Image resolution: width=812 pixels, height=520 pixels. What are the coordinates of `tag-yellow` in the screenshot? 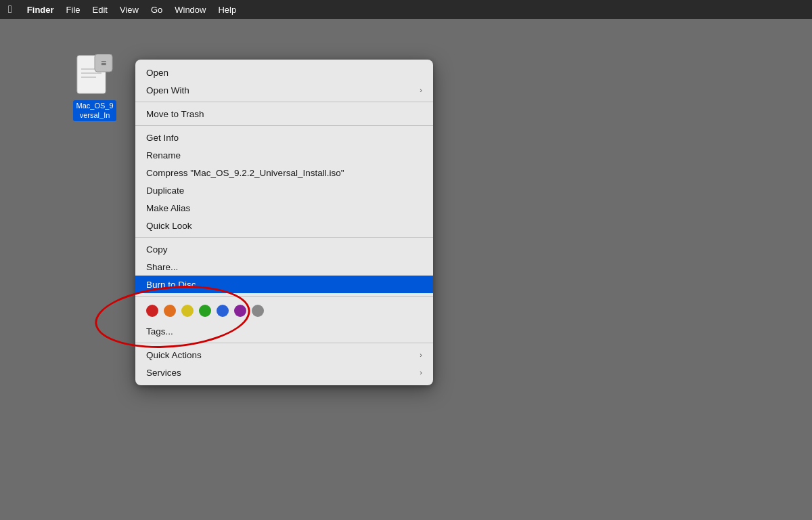 It's located at (187, 311).